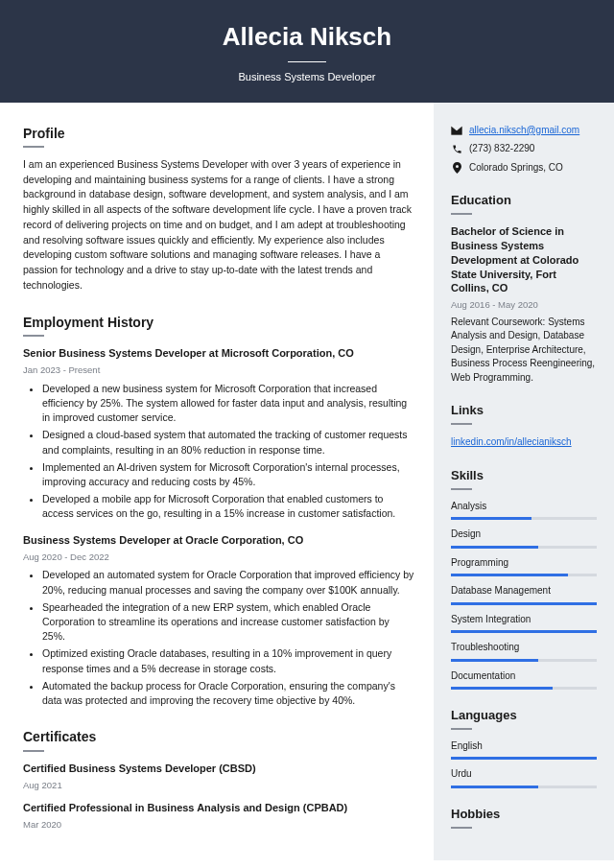 The image size is (614, 868). What do you see at coordinates (524, 748) in the screenshot?
I see `languages-section: Languages EnglishUrdu` at bounding box center [524, 748].